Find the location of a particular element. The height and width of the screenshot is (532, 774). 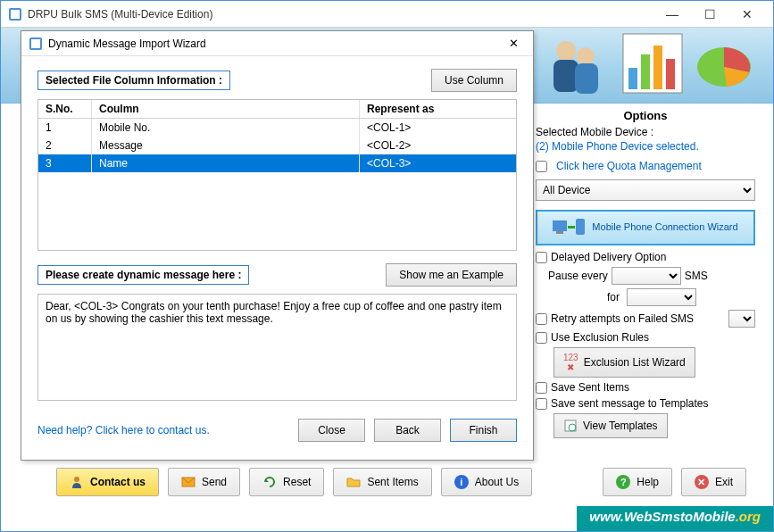

templates-icon is located at coordinates (570, 426).